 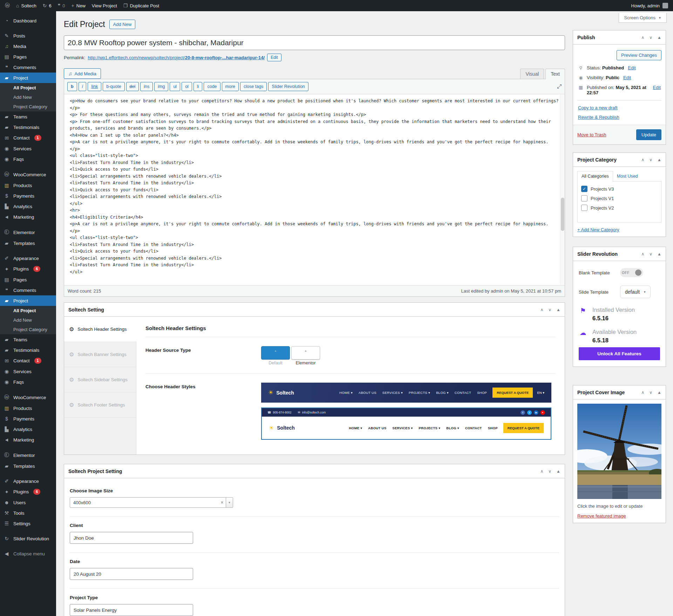 What do you see at coordinates (592, 135) in the screenshot?
I see `move-to-trash-link: Move to Trash` at bounding box center [592, 135].